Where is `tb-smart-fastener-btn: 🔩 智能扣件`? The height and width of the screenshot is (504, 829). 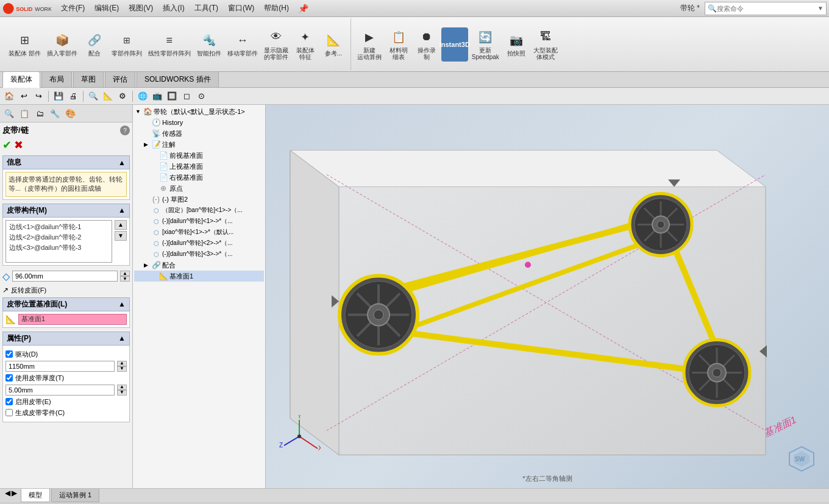
tb-smart-fastener-btn: 🔩 智能扣件 is located at coordinates (209, 44).